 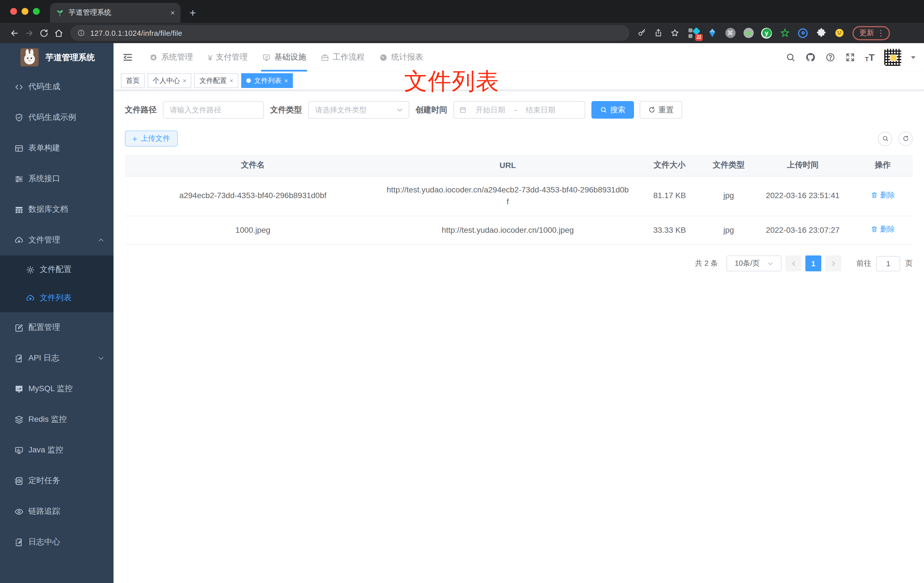 What do you see at coordinates (57, 148) in the screenshot?
I see `sidebar-item-form-builder: 表单构建` at bounding box center [57, 148].